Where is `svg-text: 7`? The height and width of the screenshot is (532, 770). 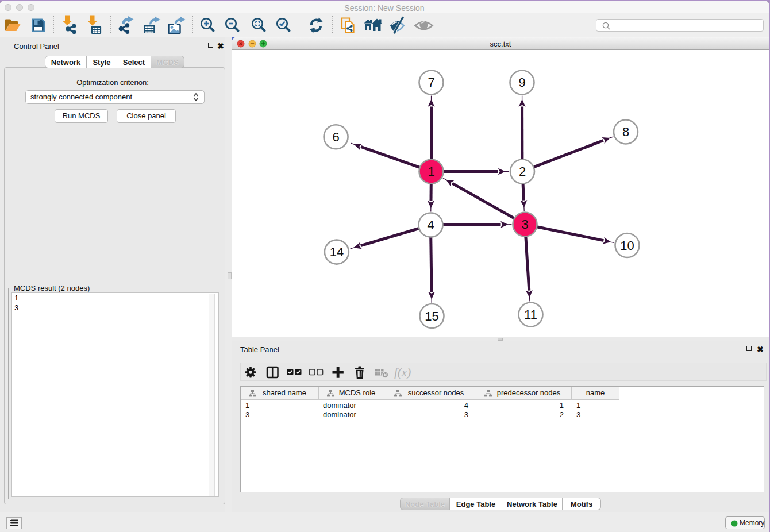 svg-text: 7 is located at coordinates (431, 83).